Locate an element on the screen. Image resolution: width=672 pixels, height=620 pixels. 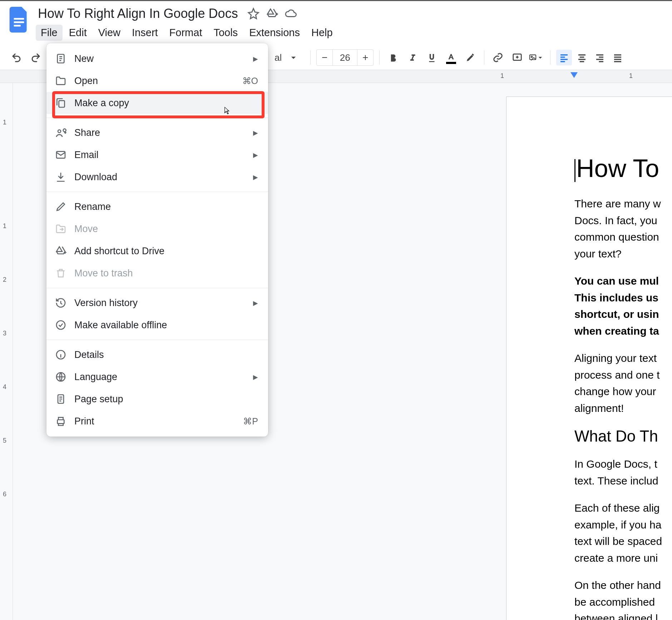
menu-item-version-history: Version history ▸ is located at coordinates (157, 303).